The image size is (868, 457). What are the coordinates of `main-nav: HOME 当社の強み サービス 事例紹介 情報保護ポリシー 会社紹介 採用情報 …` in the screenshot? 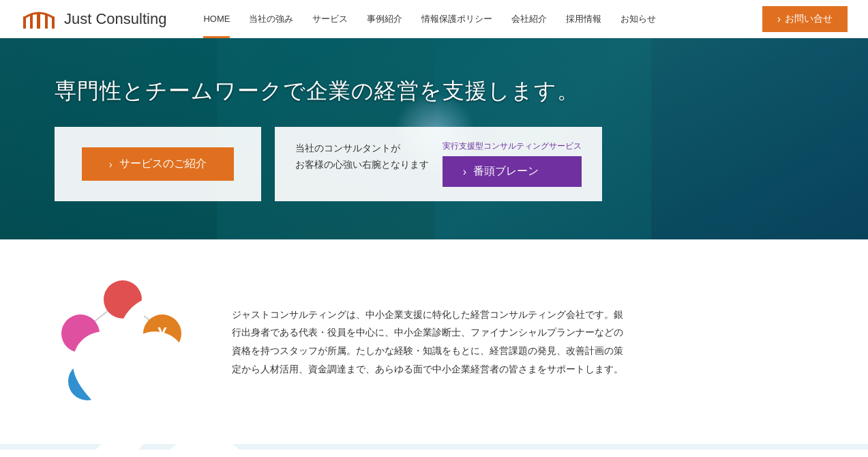 It's located at (477, 19).